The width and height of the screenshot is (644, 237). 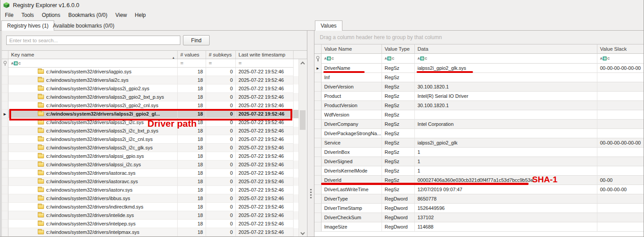 I want to click on panel-splitter, so click(x=311, y=134).